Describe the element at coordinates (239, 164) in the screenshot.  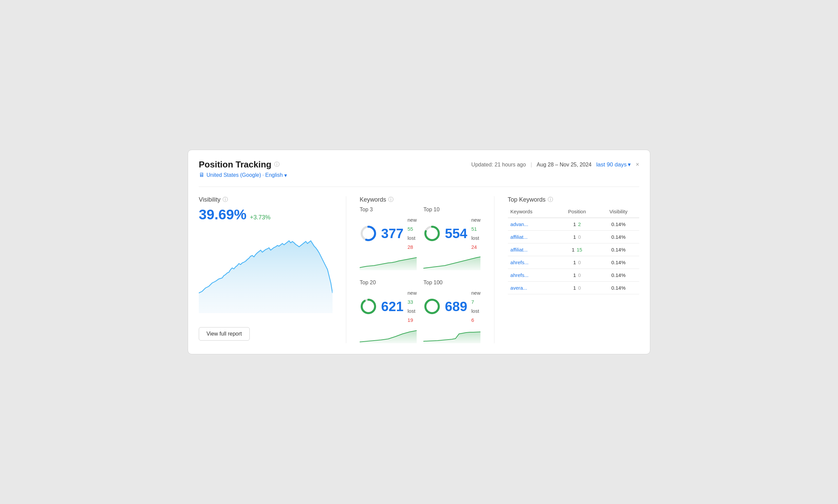
I see `header-left: Position Tracking ⓘ` at that location.